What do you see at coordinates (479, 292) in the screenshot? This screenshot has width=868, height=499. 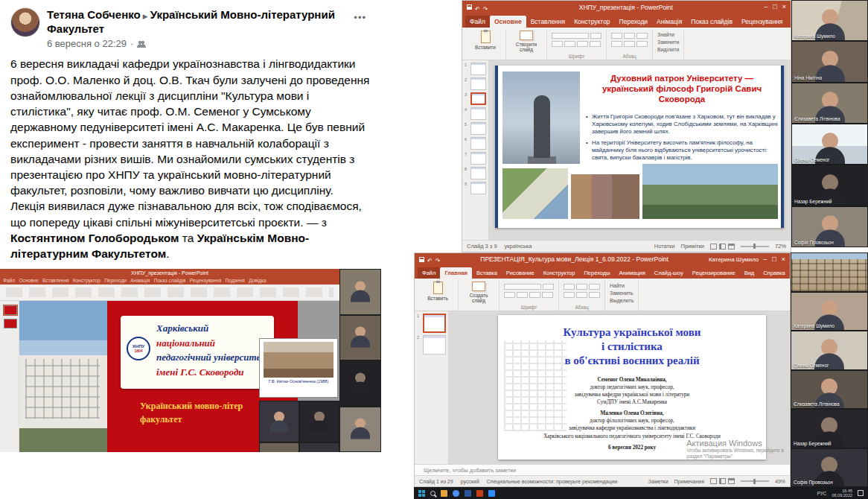 I see `new-slide-button: Создать слайд` at bounding box center [479, 292].